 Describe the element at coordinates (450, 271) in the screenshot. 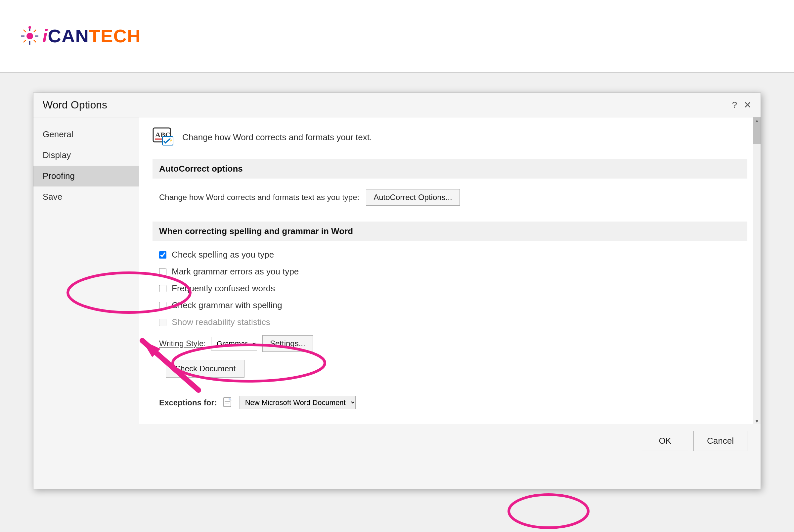

I see `mark-grammar-item: Mark grammar errors as you type` at that location.